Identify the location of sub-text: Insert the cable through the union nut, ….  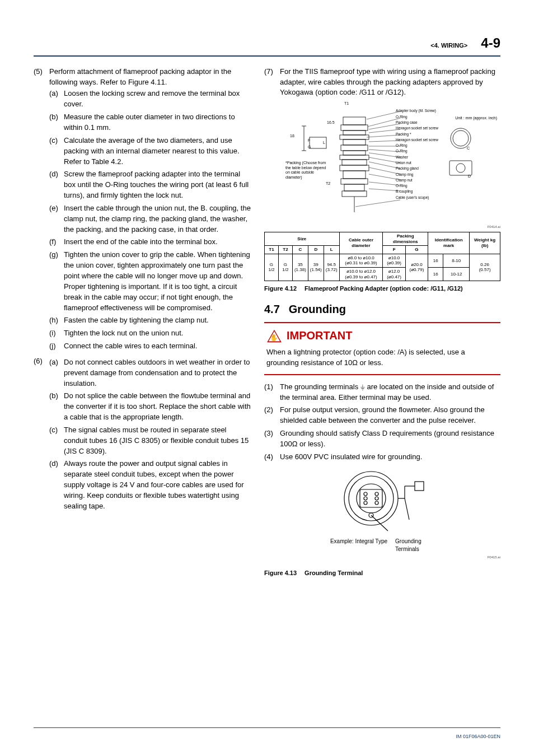
(158, 220).